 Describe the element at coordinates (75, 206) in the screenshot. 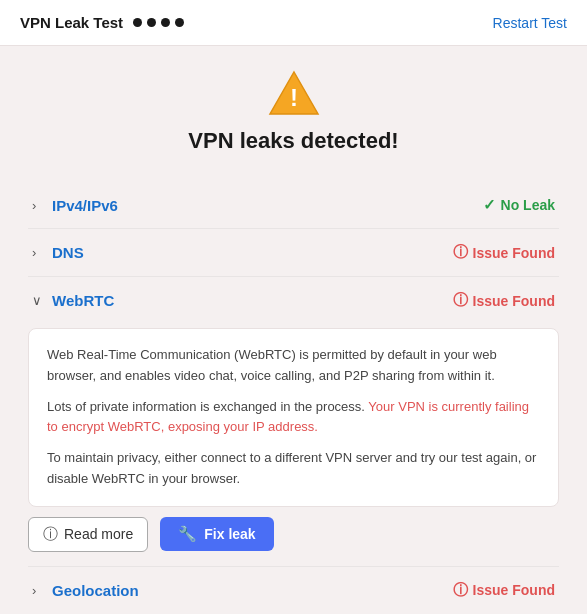

I see `test-row-left: › IPv4/IPv6` at that location.